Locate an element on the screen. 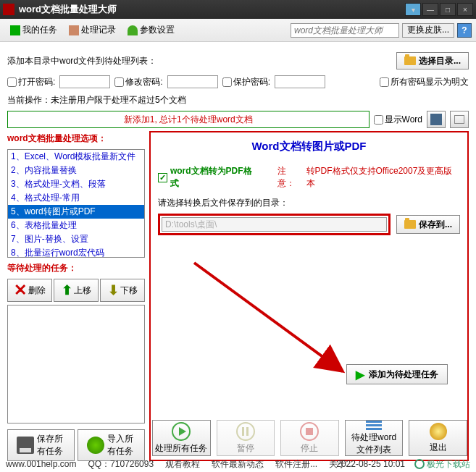  help-button: ? is located at coordinates (464, 30).